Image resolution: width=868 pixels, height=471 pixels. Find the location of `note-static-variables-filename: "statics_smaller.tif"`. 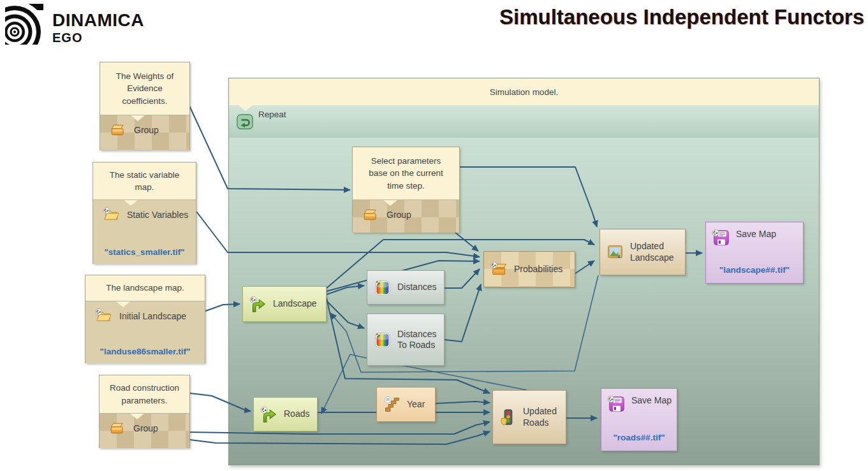

note-static-variables-filename: "statics_smaller.tif" is located at coordinates (144, 252).